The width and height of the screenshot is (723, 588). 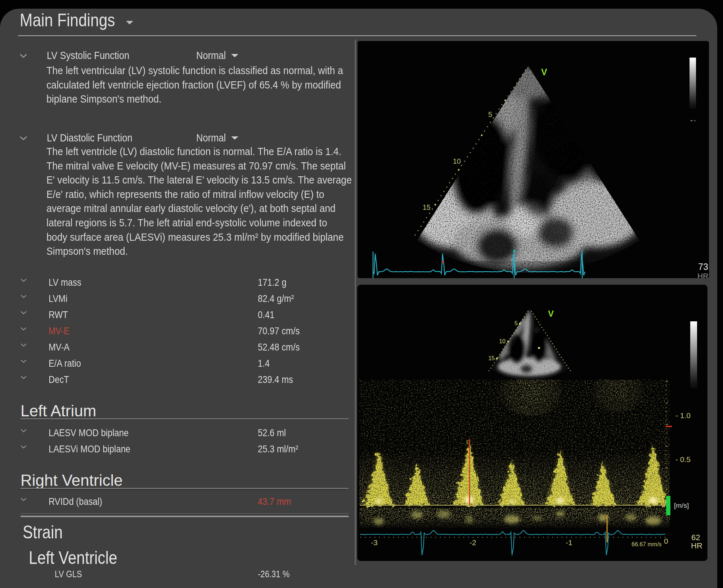 What do you see at coordinates (647, 544) in the screenshot?
I see `svg-text: 66.67 mm/s` at bounding box center [647, 544].